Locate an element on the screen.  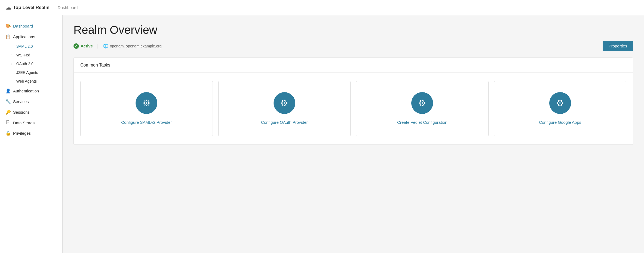
status-badge: ✓ Active is located at coordinates (83, 46).